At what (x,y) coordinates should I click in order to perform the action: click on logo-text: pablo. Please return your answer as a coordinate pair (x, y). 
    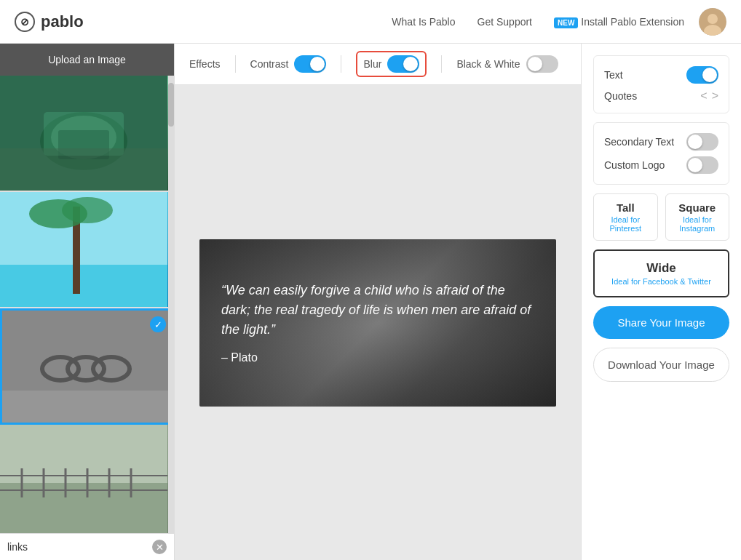
    Looking at the image, I should click on (63, 22).